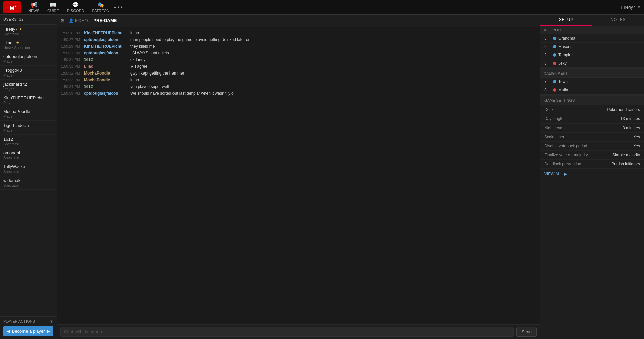 The width and height of the screenshot is (644, 339). I want to click on player-count-value: 6 OF 10, so click(82, 21).